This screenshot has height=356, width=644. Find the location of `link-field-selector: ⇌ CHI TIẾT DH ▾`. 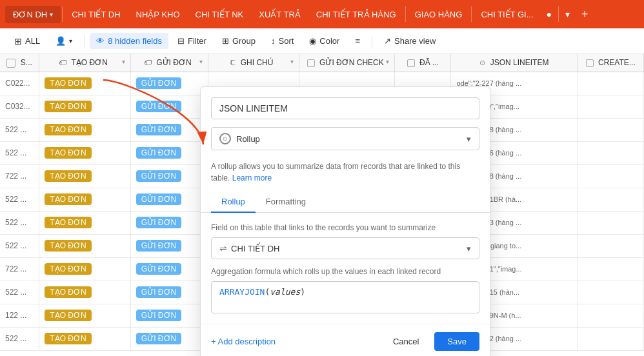

link-field-selector: ⇌ CHI TIẾT DH ▾ is located at coordinates (345, 248).